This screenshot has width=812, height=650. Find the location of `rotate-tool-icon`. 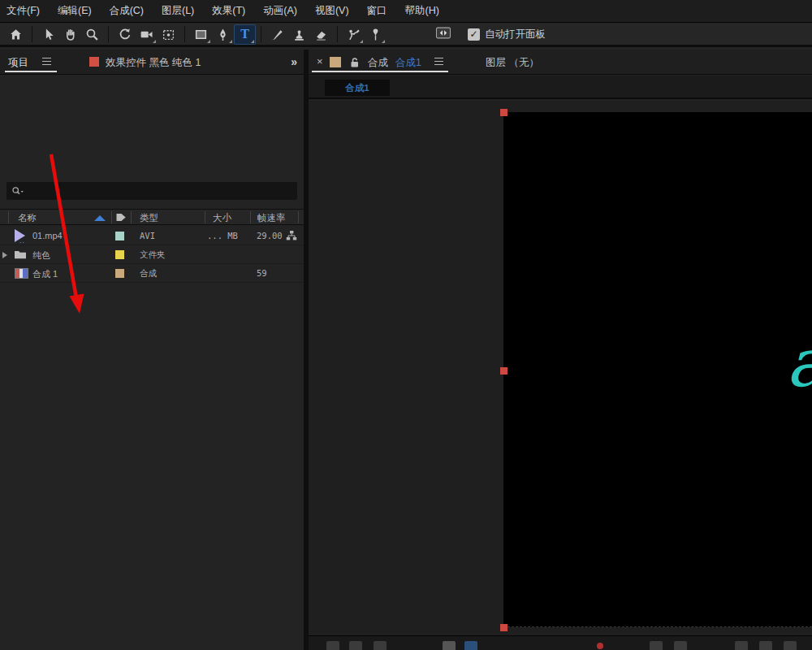

rotate-tool-icon is located at coordinates (125, 34).